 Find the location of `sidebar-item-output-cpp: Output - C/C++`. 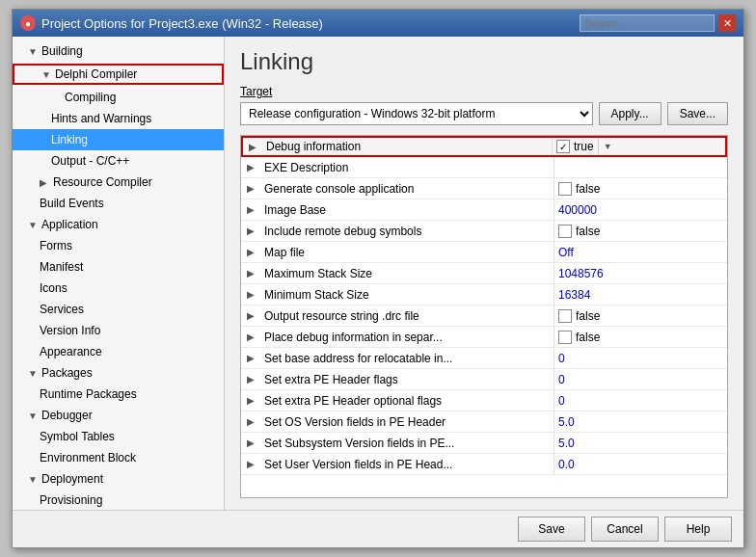

sidebar-item-output-cpp: Output - C/C++ is located at coordinates (118, 161).